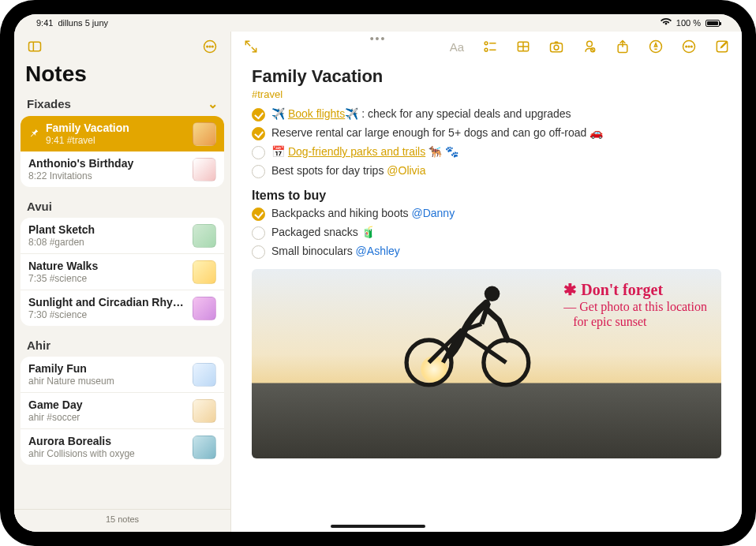 This screenshot has height=546, width=756. Describe the element at coordinates (457, 47) in the screenshot. I see `text-format-button: Aa` at that location.